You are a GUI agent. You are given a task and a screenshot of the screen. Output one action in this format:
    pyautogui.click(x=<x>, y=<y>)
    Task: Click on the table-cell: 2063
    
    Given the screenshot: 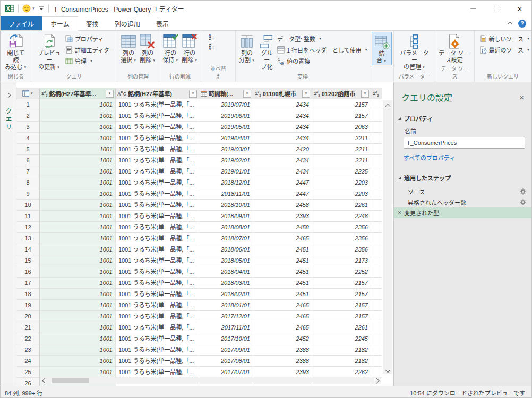 What is the action you would take?
    pyautogui.click(x=342, y=127)
    